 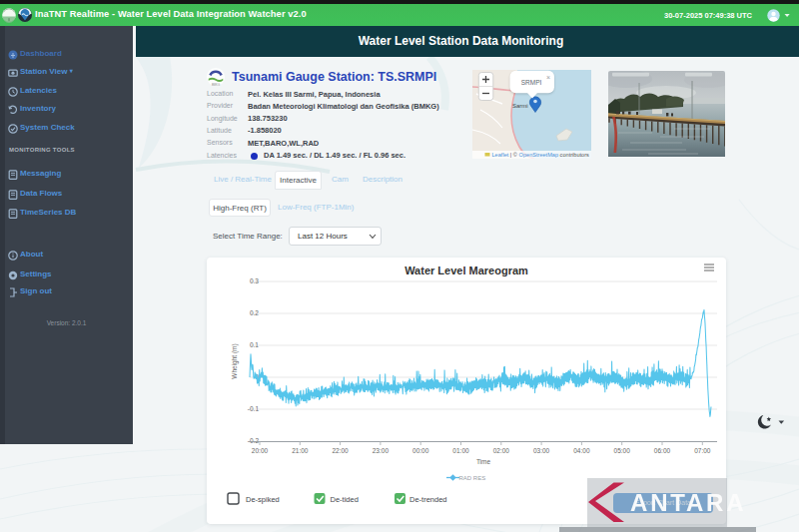 What do you see at coordinates (623, 451) in the screenshot?
I see `svg-text: 05:00` at bounding box center [623, 451].